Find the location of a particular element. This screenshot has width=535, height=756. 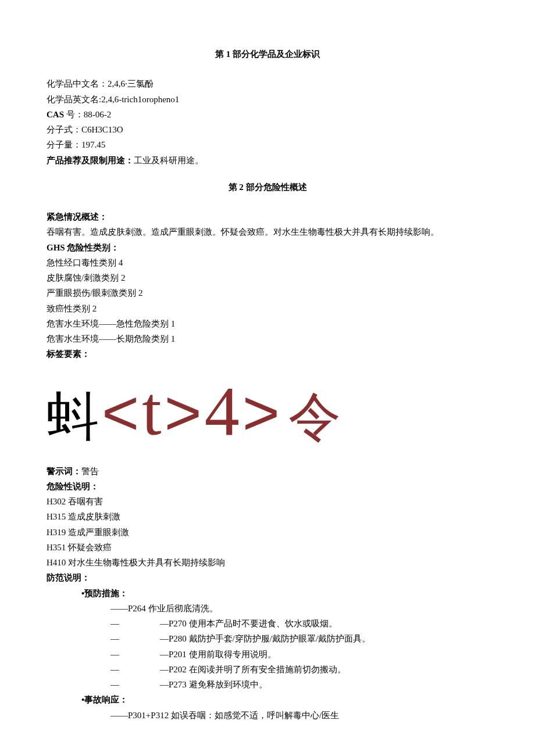

ghs-item-5: 危害水生环境——长期危险类别 1 is located at coordinates (268, 339).